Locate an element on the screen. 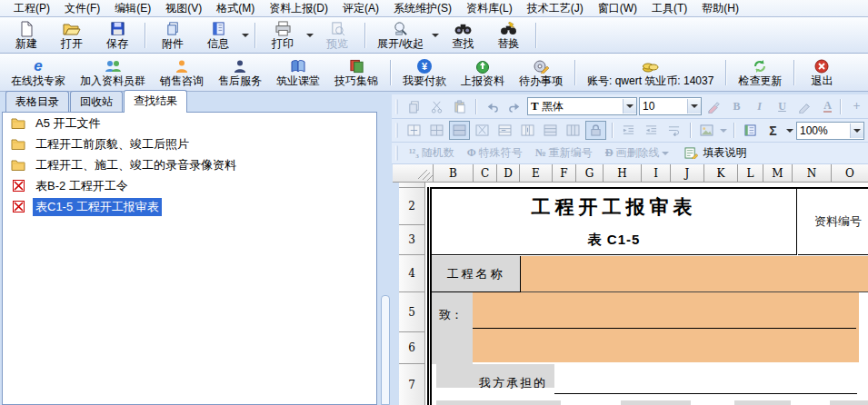  info-dropdown is located at coordinates (245, 35).